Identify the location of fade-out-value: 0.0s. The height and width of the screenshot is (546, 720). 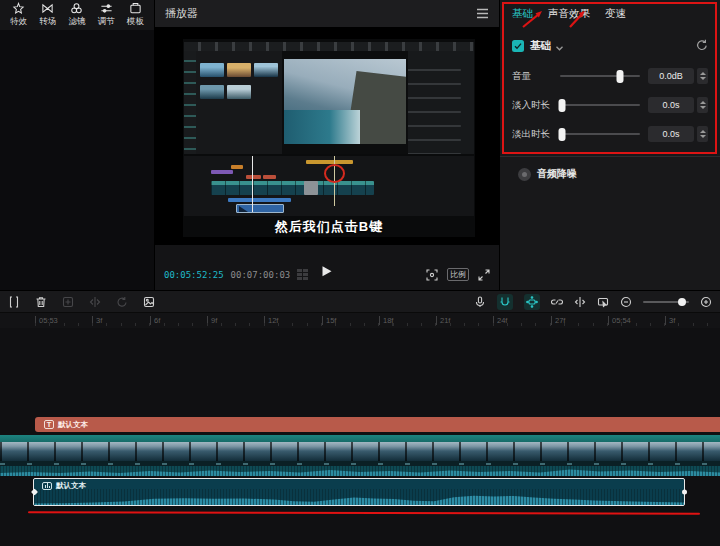
(671, 134).